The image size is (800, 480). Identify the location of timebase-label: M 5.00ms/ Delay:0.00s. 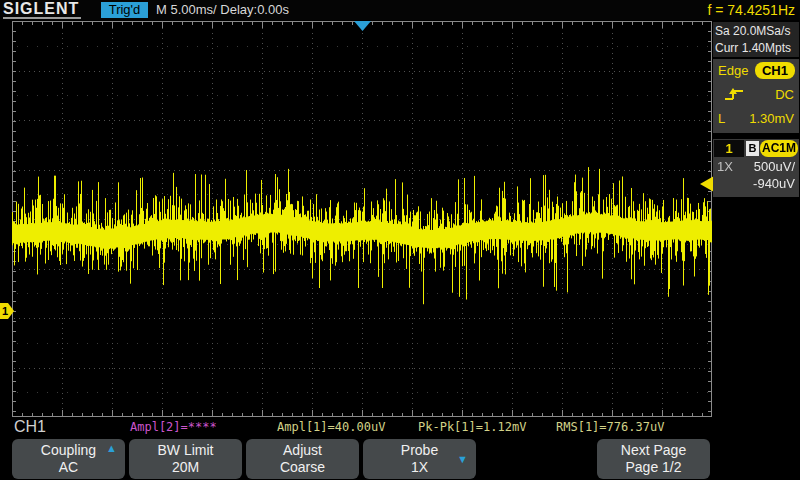
(222, 10).